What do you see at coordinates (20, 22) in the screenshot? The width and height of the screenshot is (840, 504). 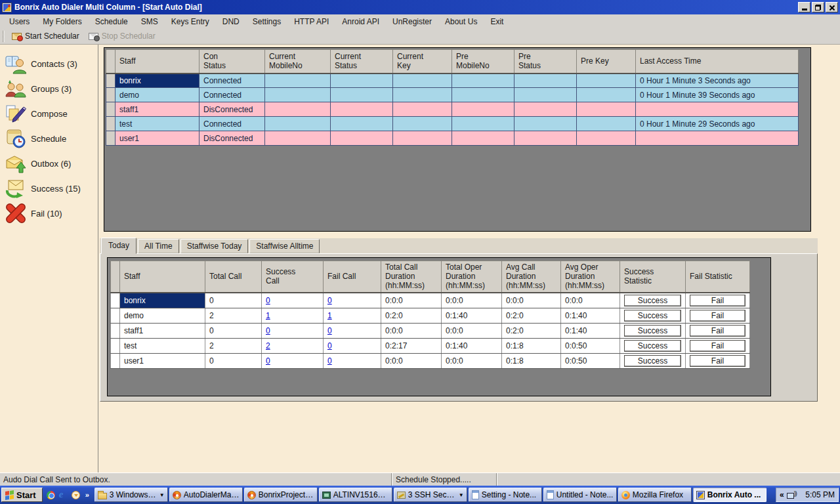 I see `menu-item-users: Users` at bounding box center [20, 22].